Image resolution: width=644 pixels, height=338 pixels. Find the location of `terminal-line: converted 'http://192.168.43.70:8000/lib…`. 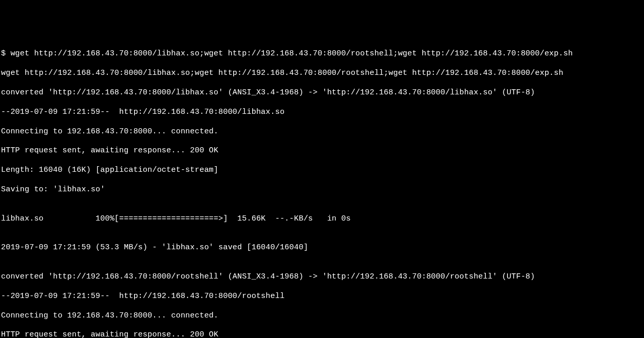

terminal-line: converted 'http://192.168.43.70:8000/lib… is located at coordinates (323, 93).